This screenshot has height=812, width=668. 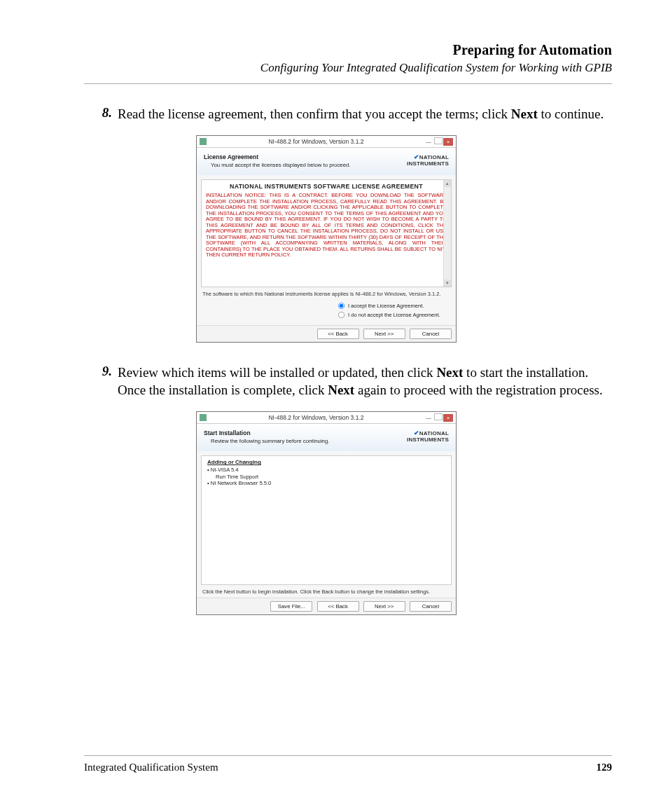 What do you see at coordinates (348, 381) in the screenshot?
I see `step-9: 9. Review which items will be installed …` at bounding box center [348, 381].